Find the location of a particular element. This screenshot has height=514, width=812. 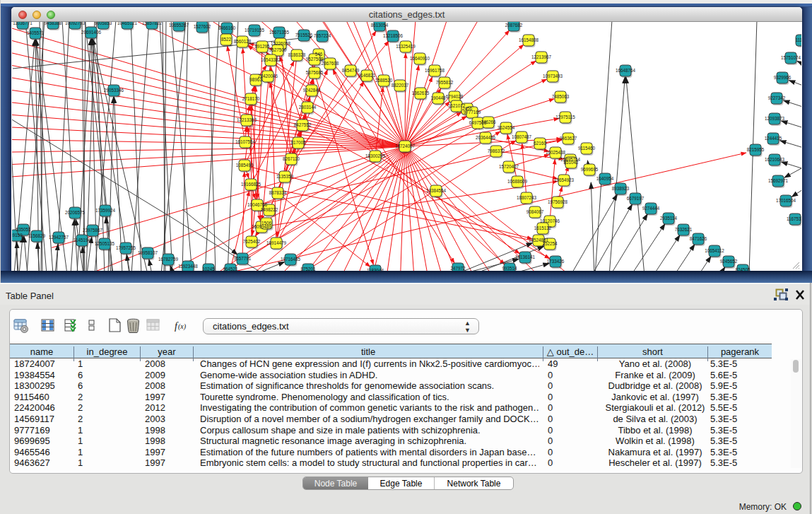

svg-text: 7632621 is located at coordinates (684, 229).